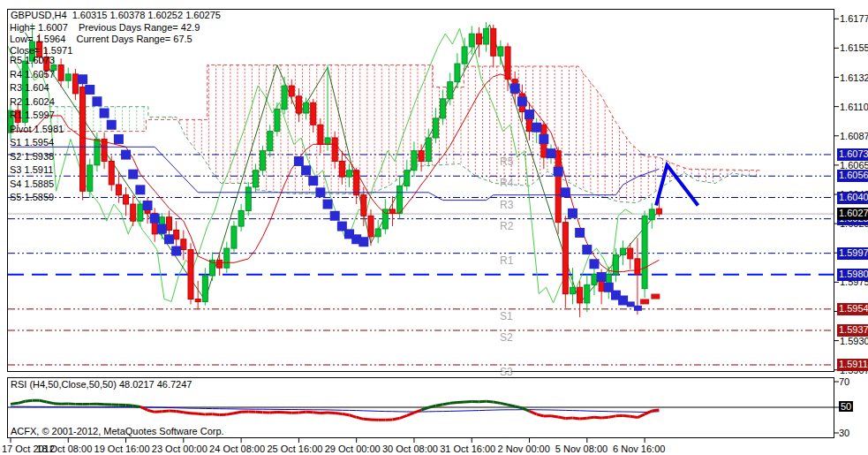 Image resolution: width=868 pixels, height=455 pixels. Describe the element at coordinates (507, 205) in the screenshot. I see `level-tag-R3: R3` at that location.